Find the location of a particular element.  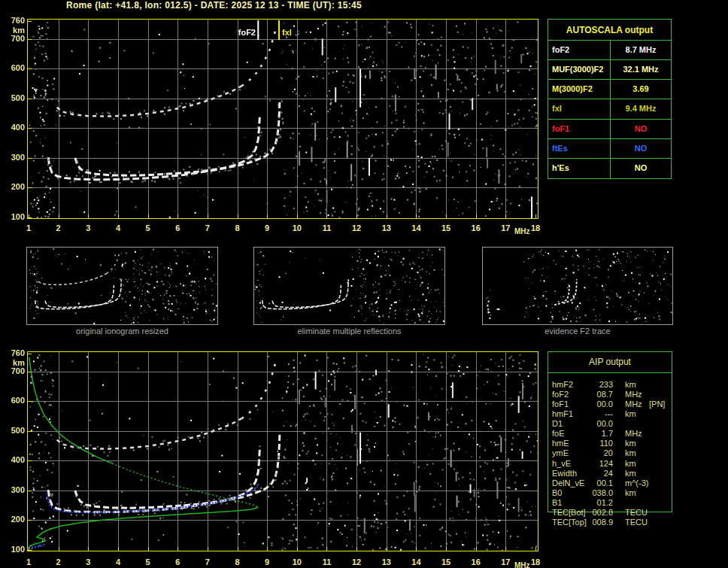

aip-row-b0: B0038.0km is located at coordinates (610, 494).